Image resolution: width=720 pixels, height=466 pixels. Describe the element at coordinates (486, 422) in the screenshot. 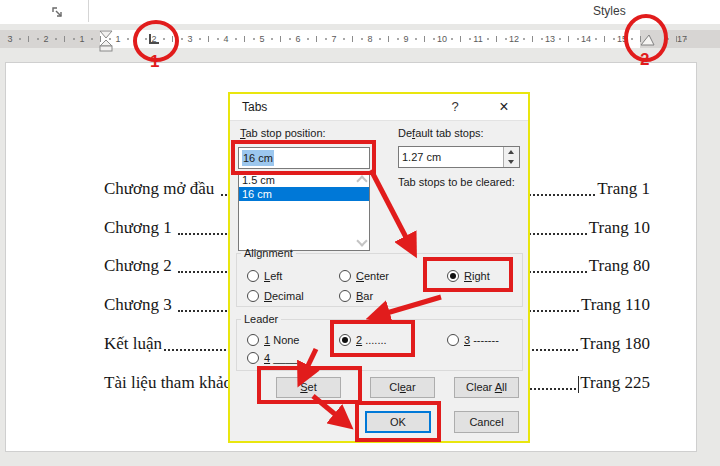

I see `cancel-button: Cancel` at that location.